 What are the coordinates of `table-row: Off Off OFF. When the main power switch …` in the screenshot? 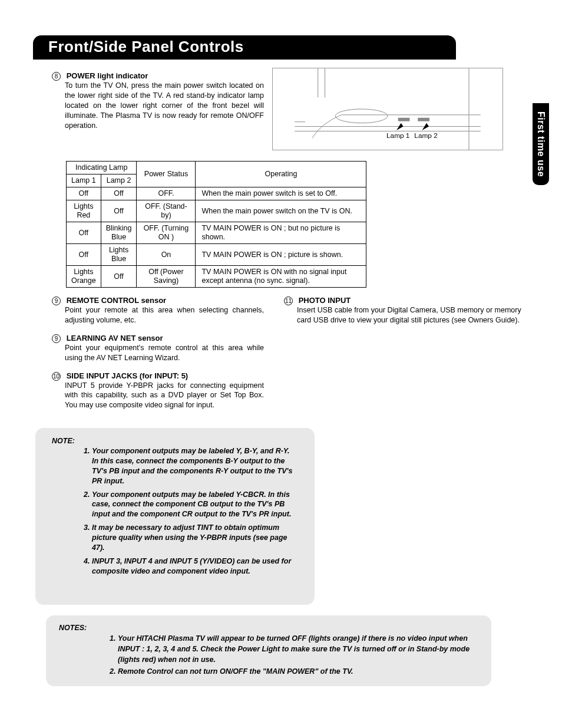 It's located at (217, 194).